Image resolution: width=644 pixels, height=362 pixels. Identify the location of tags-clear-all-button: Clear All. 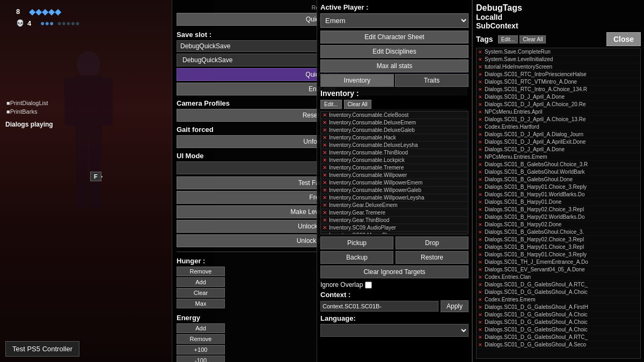
(532, 40).